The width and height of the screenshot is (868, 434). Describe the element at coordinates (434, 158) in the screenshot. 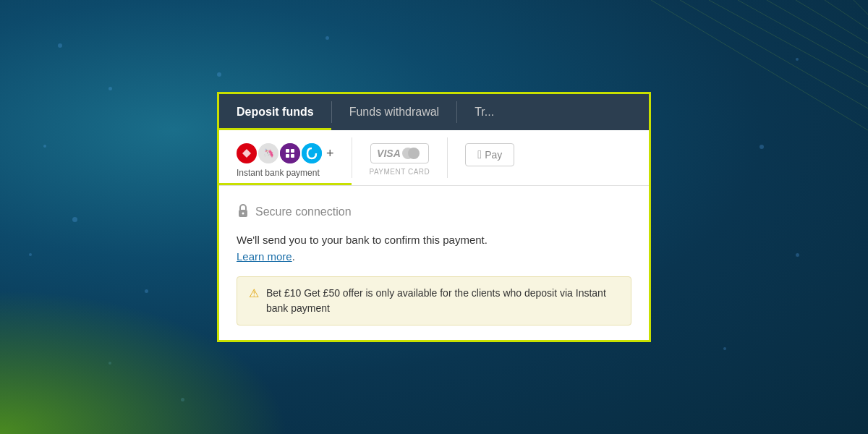

I see `payment-methods-row: 🦄` at that location.